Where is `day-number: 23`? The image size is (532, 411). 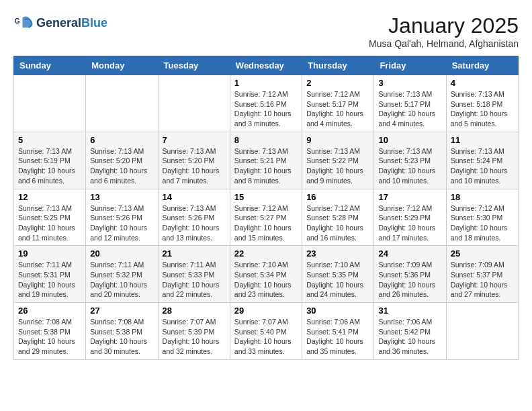
day-number: 23 is located at coordinates (338, 254).